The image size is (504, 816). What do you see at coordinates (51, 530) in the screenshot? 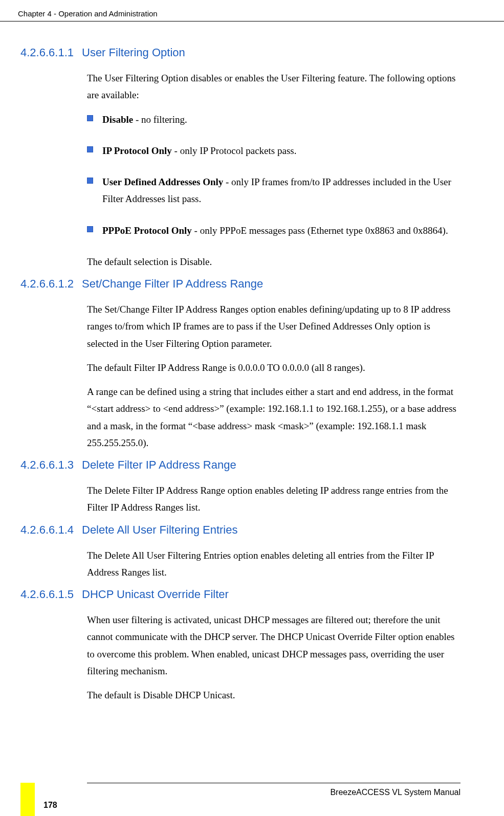
I see `section-number: 4.2.6.6.1.4` at bounding box center [51, 530].